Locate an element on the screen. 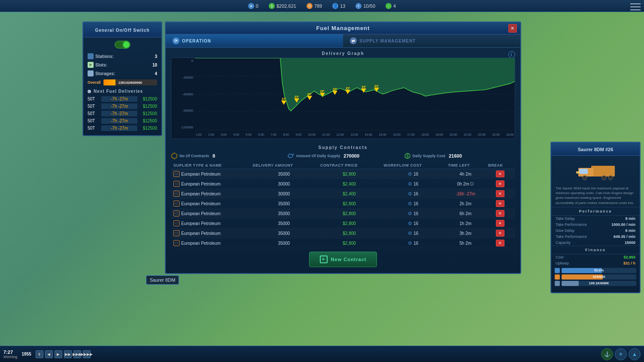 This screenshot has height=362, width=644. x-label: 15:00 is located at coordinates (383, 135).